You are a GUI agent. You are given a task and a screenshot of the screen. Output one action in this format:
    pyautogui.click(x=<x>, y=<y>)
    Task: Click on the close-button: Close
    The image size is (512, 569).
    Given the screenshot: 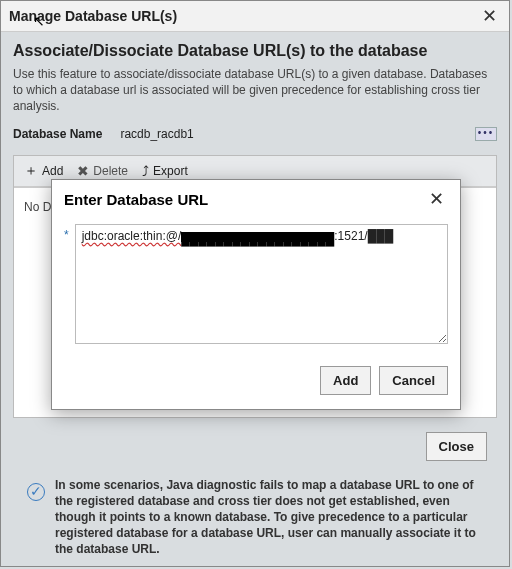 What is the action you would take?
    pyautogui.click(x=456, y=446)
    